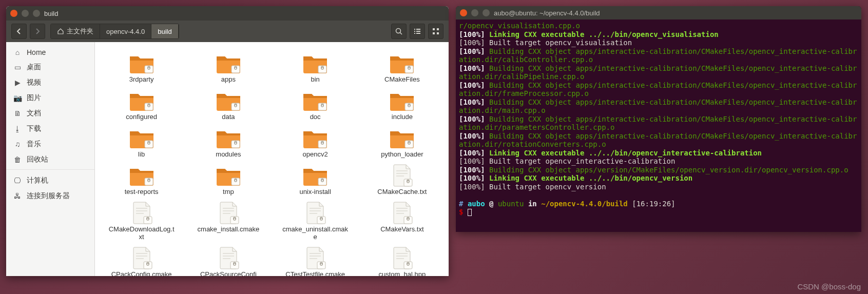  I want to click on nav-forward-button, so click(37, 31).